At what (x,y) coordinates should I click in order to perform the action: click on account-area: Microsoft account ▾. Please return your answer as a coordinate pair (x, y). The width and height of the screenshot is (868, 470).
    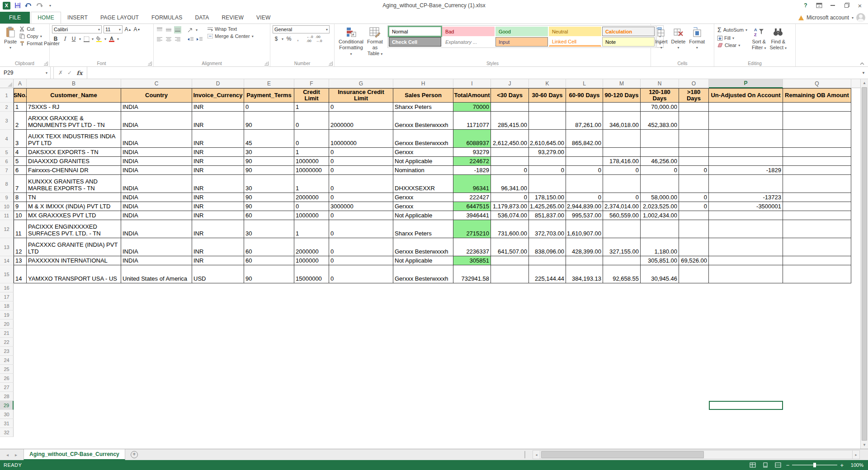
    Looking at the image, I should click on (832, 18).